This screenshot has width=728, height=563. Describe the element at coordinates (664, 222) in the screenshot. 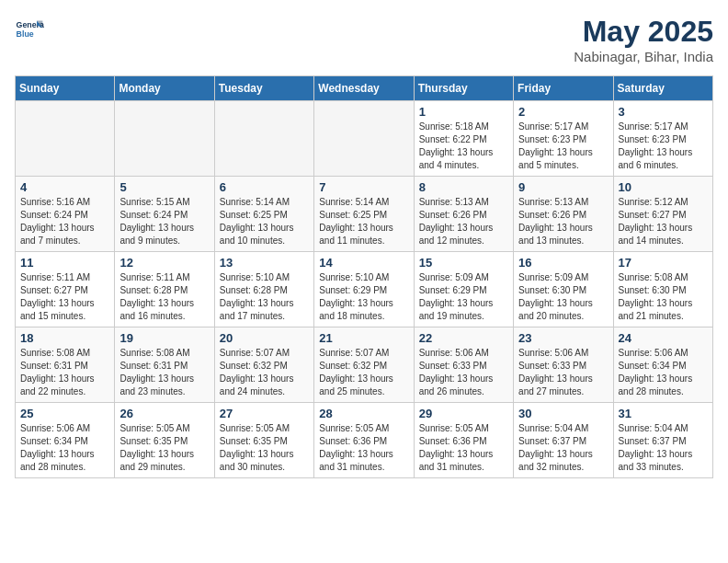

I see `day-info: Sunrise: 5:12 AMSunset: 6:27 PMDaylight:…` at that location.